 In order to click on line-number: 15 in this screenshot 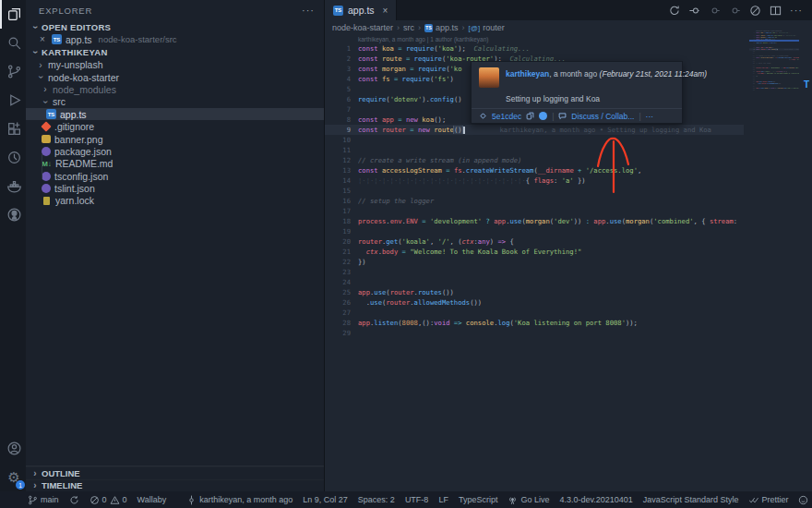, I will do `click(338, 190)`.